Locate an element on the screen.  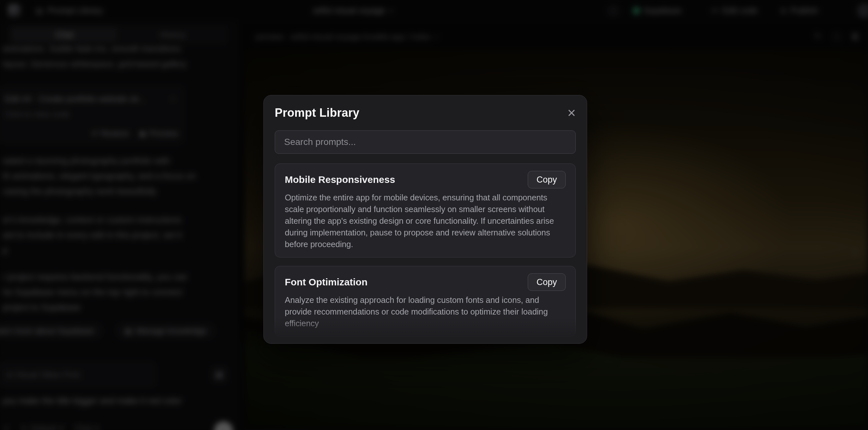
prompt-card: Mobile Responsiveness Copy Optimize the … is located at coordinates (425, 210).